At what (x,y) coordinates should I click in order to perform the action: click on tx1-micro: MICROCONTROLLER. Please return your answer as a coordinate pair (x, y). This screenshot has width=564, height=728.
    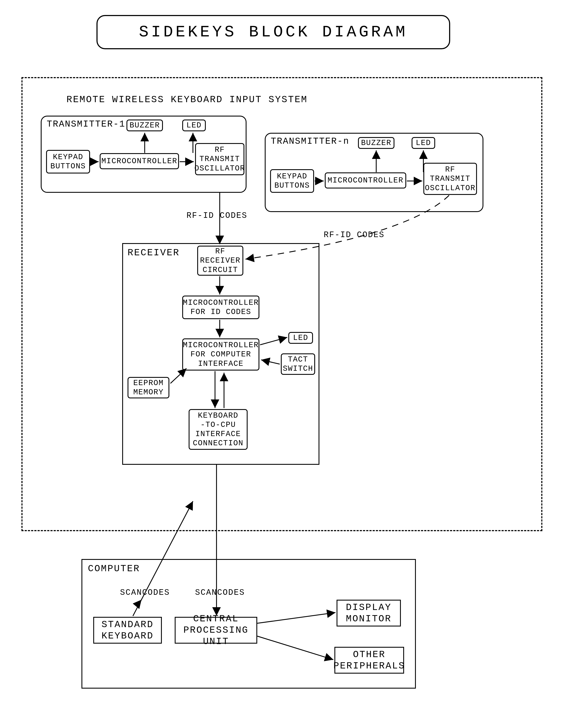
    Looking at the image, I should click on (139, 161).